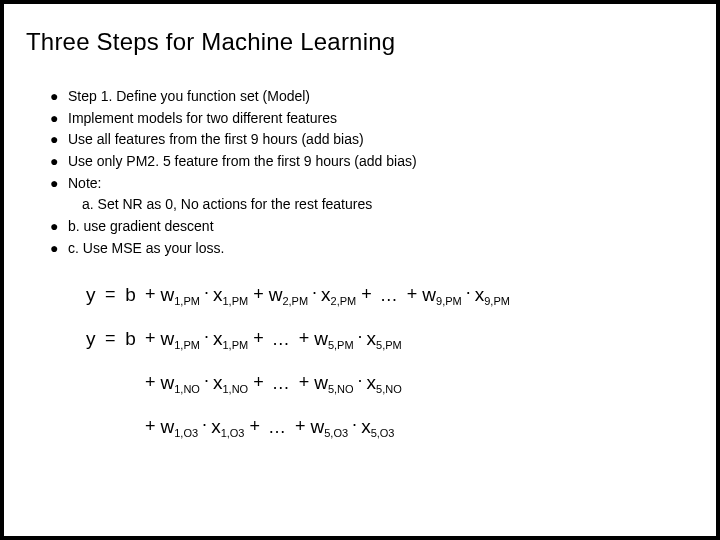 Image resolution: width=720 pixels, height=540 pixels. I want to click on equation-row-3: + w1,NO · x1,NO + … + w5,NO · x5,NO, so click(366, 382).